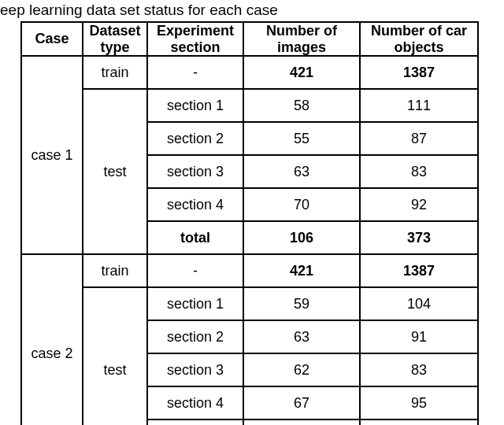  Describe the element at coordinates (419, 105) in the screenshot. I see `cell-num-objects: 111` at that location.